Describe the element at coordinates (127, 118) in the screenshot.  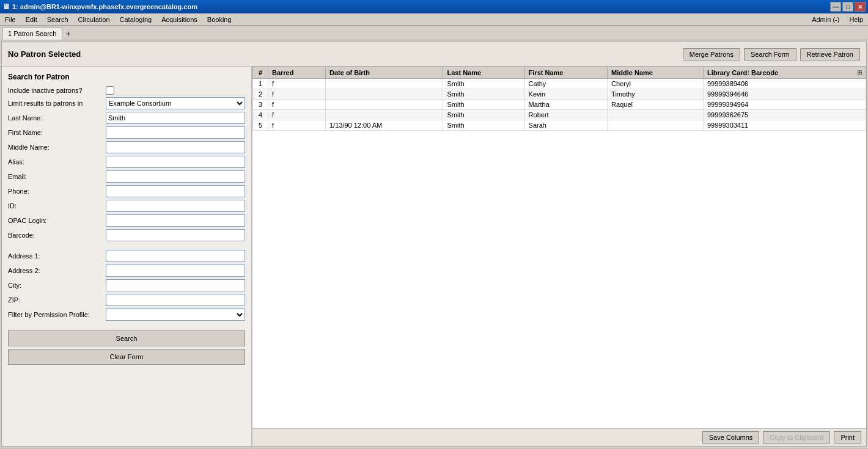
I see `last-name-row: Last Name:` at that location.